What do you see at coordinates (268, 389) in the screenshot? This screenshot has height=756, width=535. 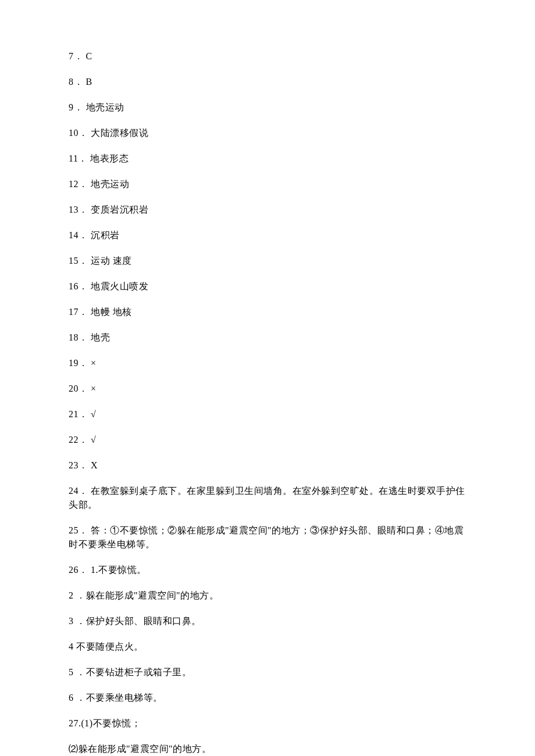 I see `answer-20: 20． ×` at bounding box center [268, 389].